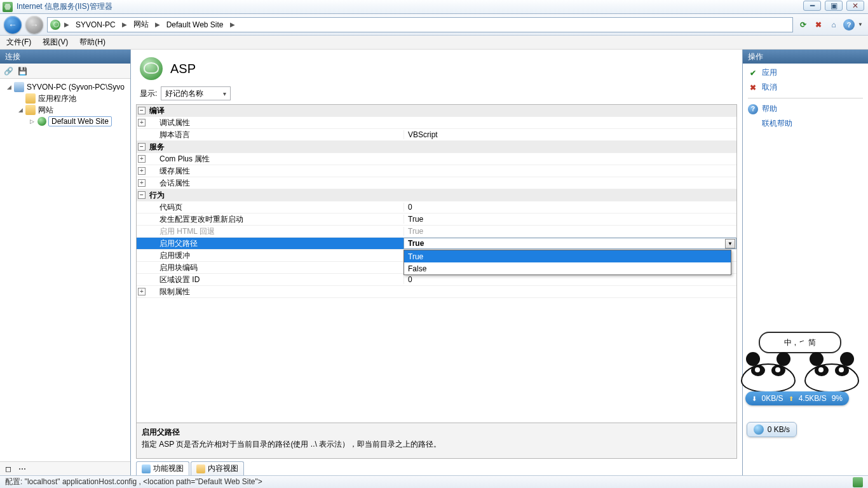 This screenshot has width=868, height=488. I want to click on grid-category-services: −服务, so click(437, 147).